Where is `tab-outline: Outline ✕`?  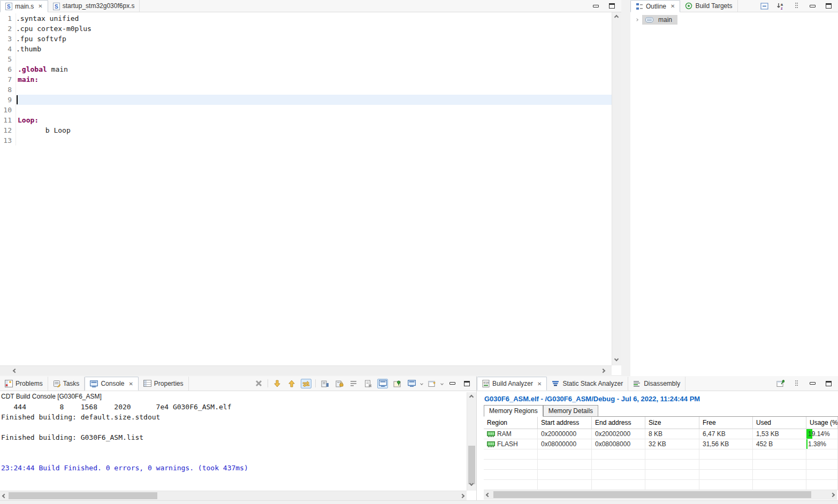
tab-outline: Outline ✕ is located at coordinates (655, 6).